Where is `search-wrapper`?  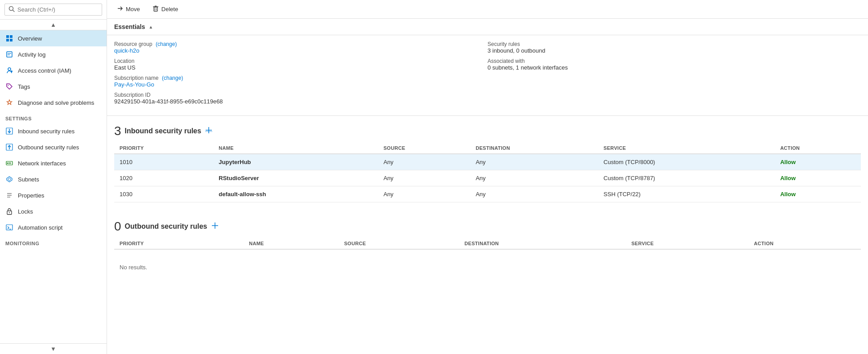
search-wrapper is located at coordinates (54, 10).